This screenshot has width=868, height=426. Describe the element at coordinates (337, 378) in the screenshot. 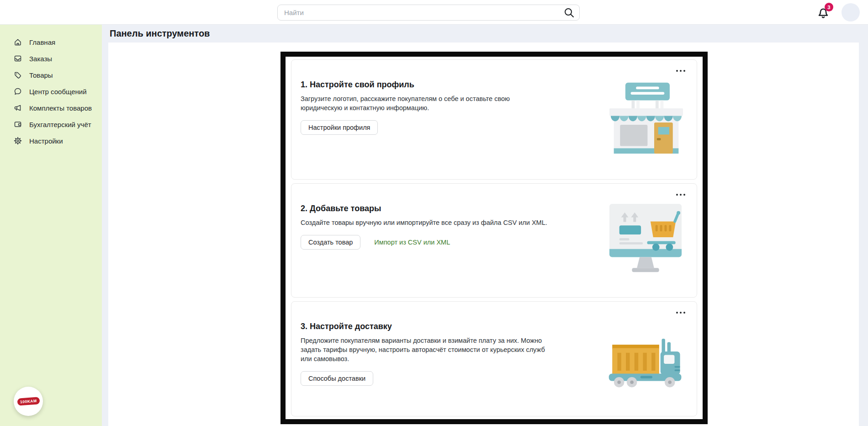

I see `delivery-methods-button: Способы доставки` at that location.